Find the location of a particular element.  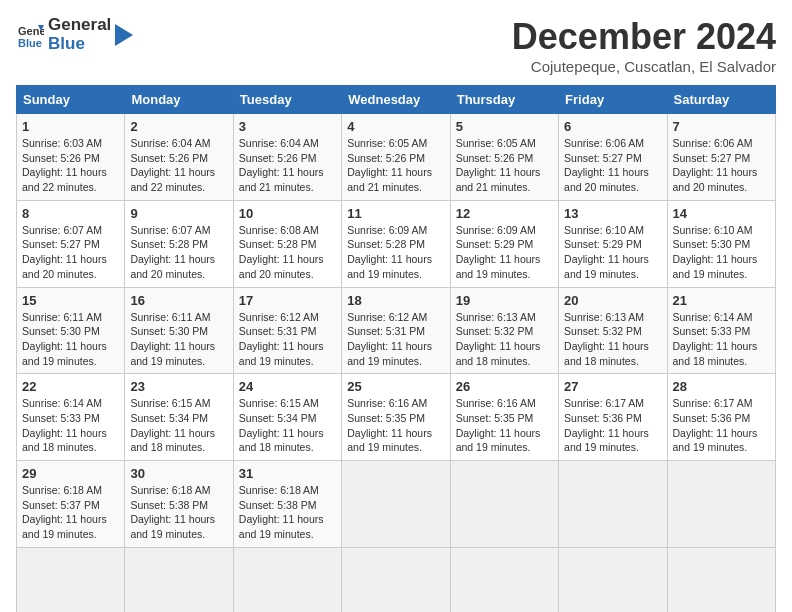

table-cell: 29Sunrise: 6:18 AMSunset: 5:37 PMDayligh… is located at coordinates (71, 504).